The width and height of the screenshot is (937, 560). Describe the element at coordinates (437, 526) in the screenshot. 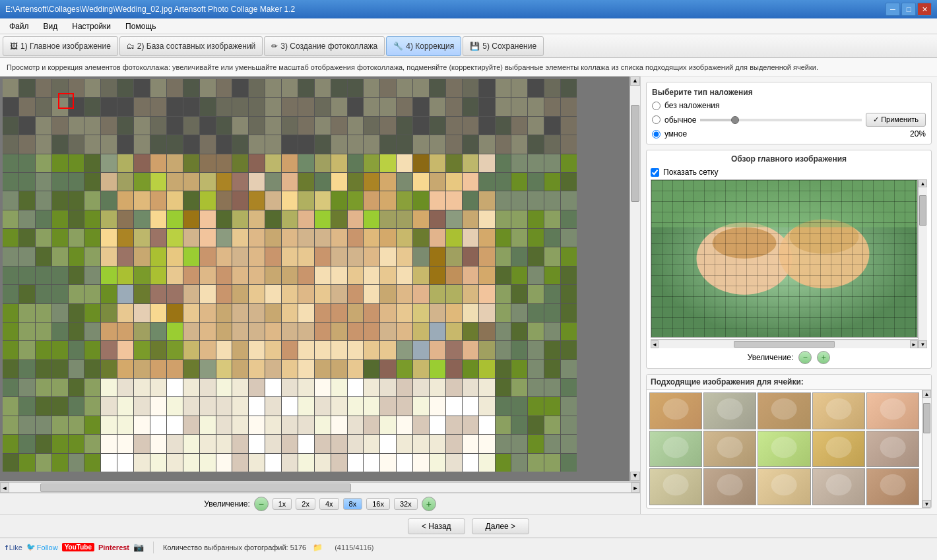

I see `back-button: < Назад` at that location.